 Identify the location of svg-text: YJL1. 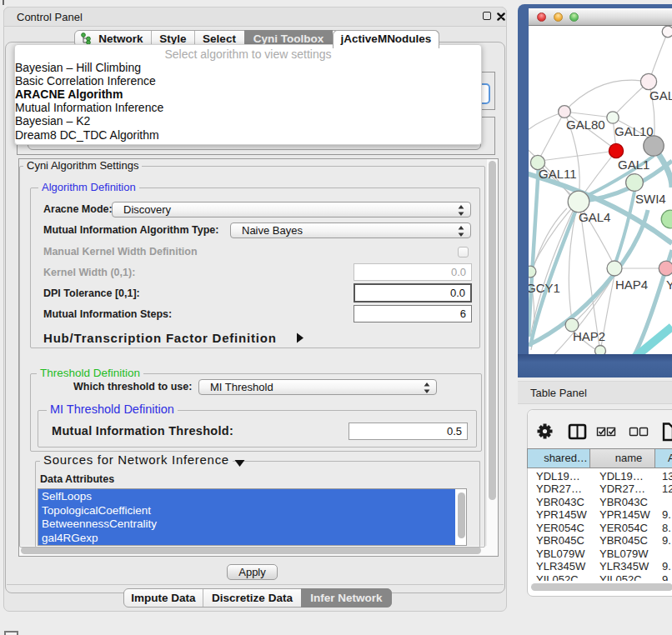
(669, 285).